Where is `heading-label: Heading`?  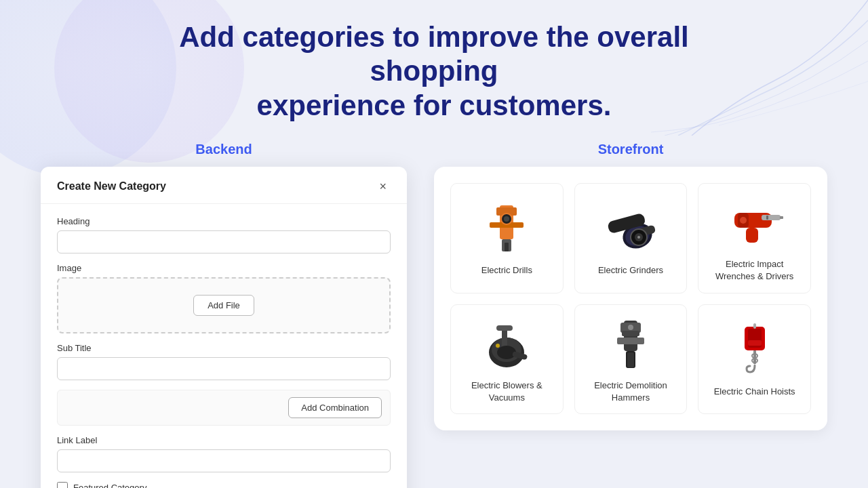 heading-label: Heading is located at coordinates (224, 221).